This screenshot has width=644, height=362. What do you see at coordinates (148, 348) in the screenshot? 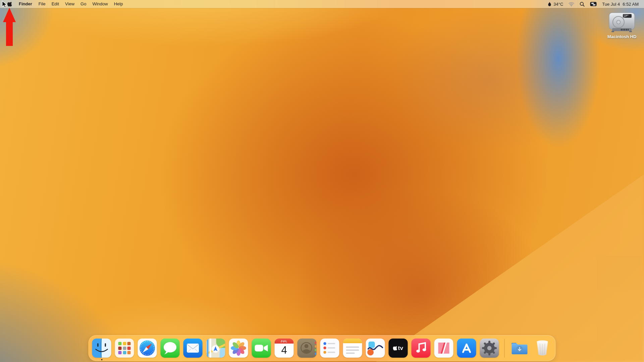
I see `dock-item-safari` at bounding box center [148, 348].